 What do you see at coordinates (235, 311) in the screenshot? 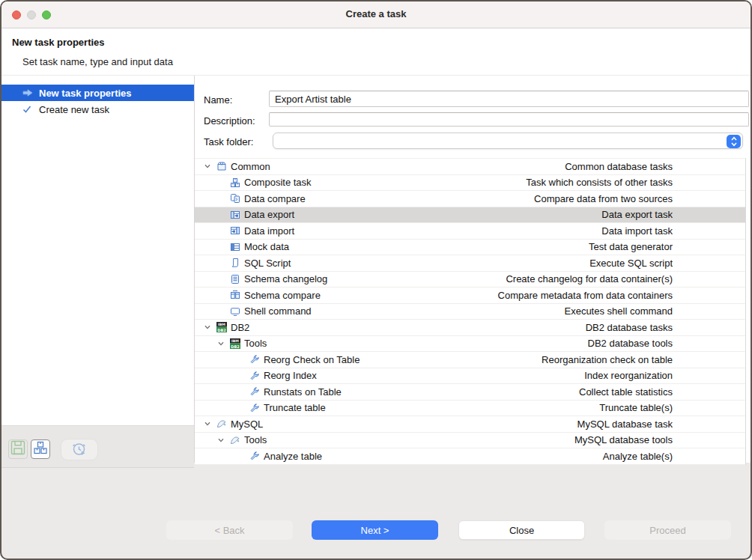
I see `shell-command-icon` at bounding box center [235, 311].